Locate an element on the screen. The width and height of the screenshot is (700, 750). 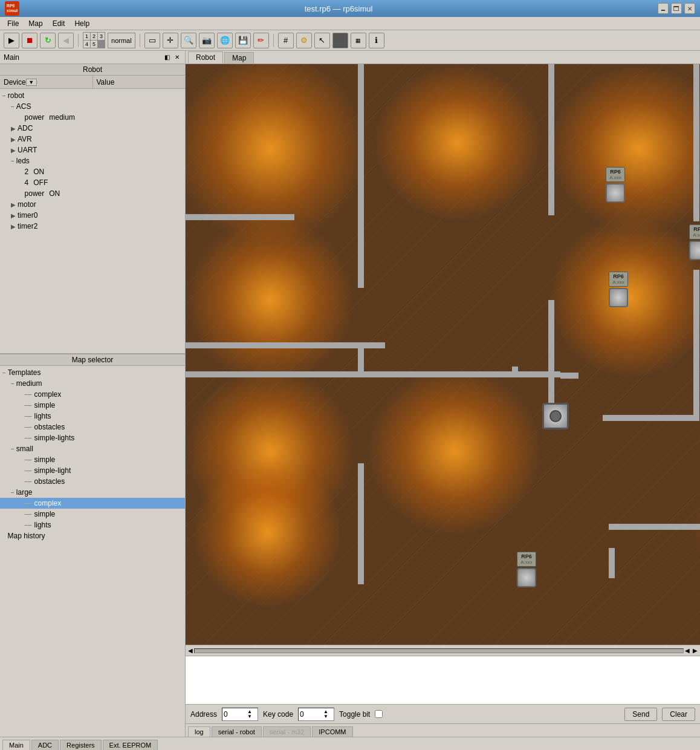
toggle-large: − is located at coordinates (13, 492).